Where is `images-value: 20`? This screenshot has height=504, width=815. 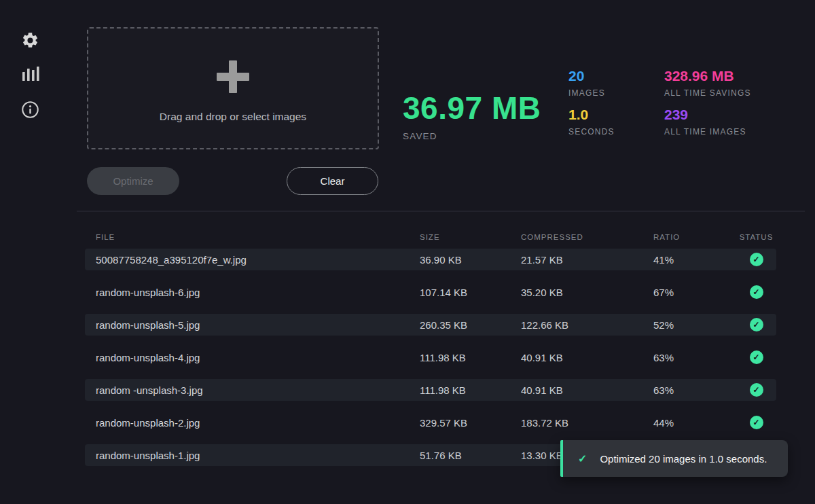 images-value: 20 is located at coordinates (592, 76).